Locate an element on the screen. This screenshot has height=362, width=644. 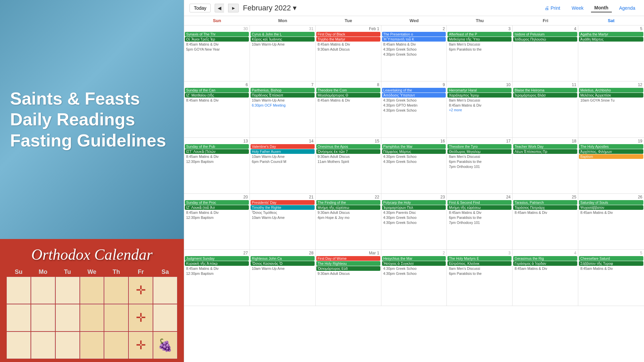
event-pill: Λέων Ἐπίσκοπος Πρ is located at coordinates (545, 152).